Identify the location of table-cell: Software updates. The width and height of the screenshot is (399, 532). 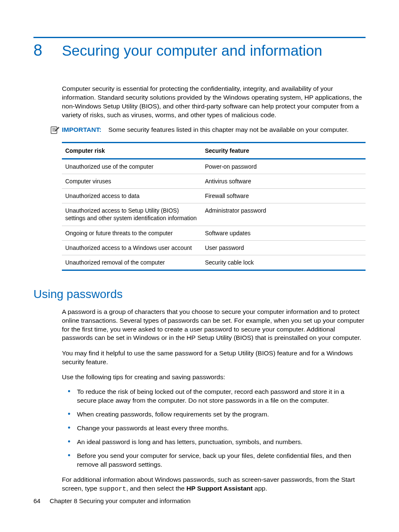
(284, 233).